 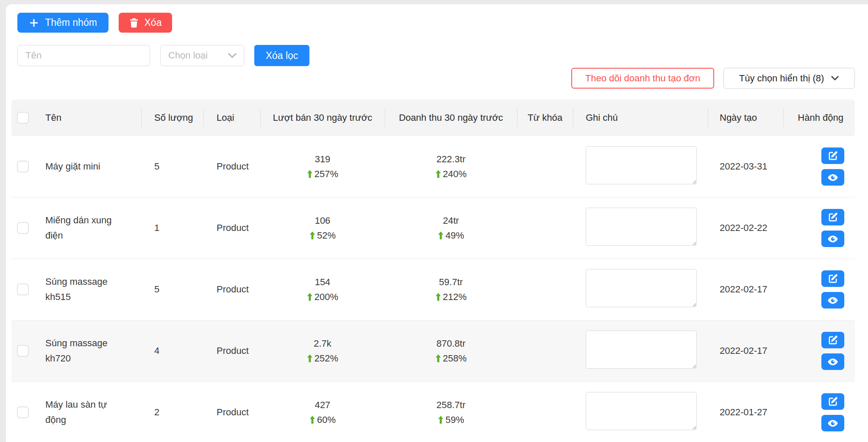 What do you see at coordinates (451, 221) in the screenshot?
I see `revenue-value: 24tr` at bounding box center [451, 221].